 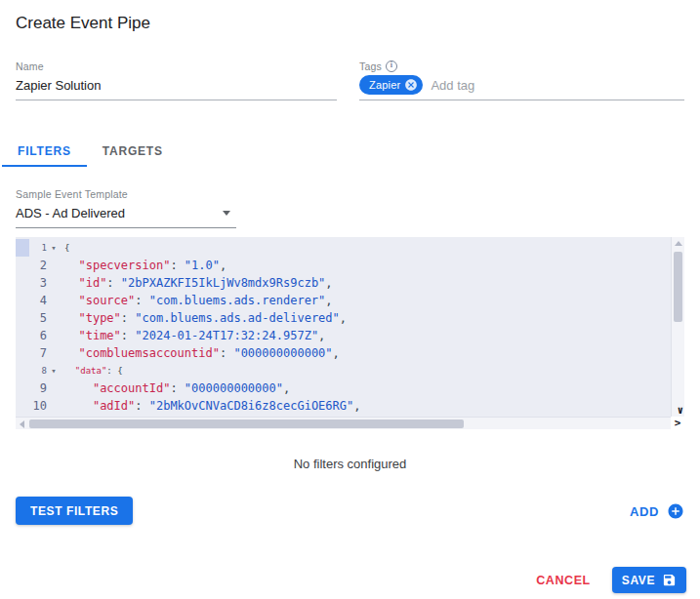 I want to click on name-field: Name Zapier Solution, so click(x=176, y=80).